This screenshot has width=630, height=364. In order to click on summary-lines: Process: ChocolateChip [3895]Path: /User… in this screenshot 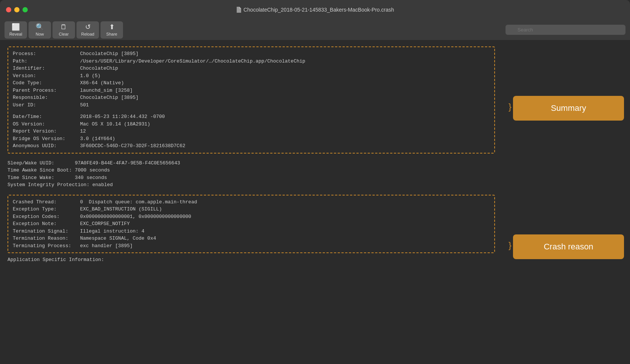, I will do `click(251, 79)`.